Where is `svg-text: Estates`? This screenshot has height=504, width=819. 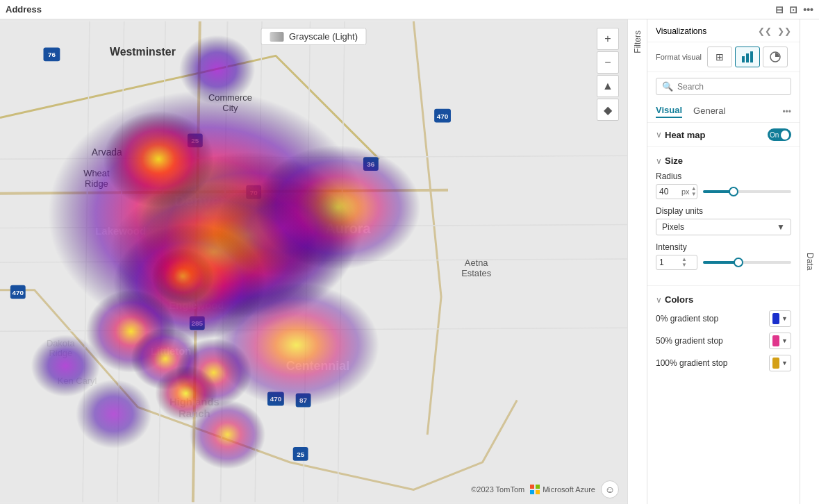
svg-text: Estates is located at coordinates (477, 274).